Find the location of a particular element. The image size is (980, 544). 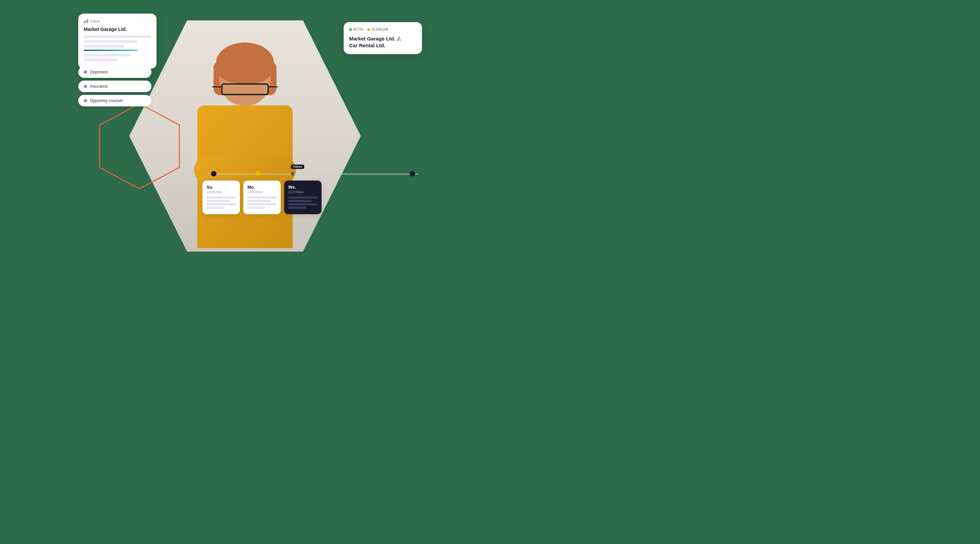

skeleton-accent is located at coordinates (110, 50).